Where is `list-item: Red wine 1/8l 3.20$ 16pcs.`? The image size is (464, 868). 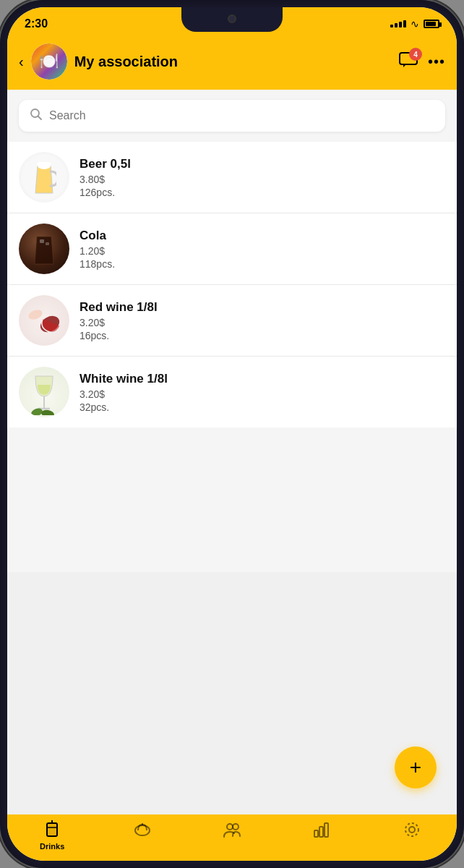
list-item: Red wine 1/8l 3.20$ 16pcs. is located at coordinates (232, 321).